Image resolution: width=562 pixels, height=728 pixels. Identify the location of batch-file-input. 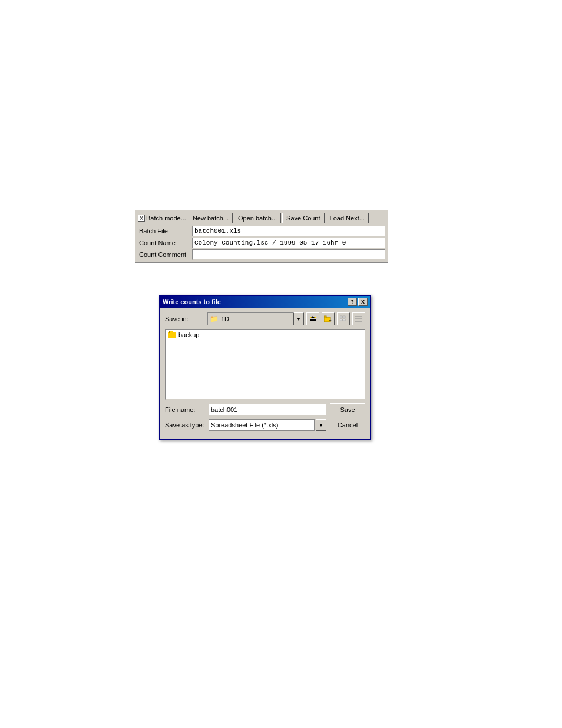
(289, 231).